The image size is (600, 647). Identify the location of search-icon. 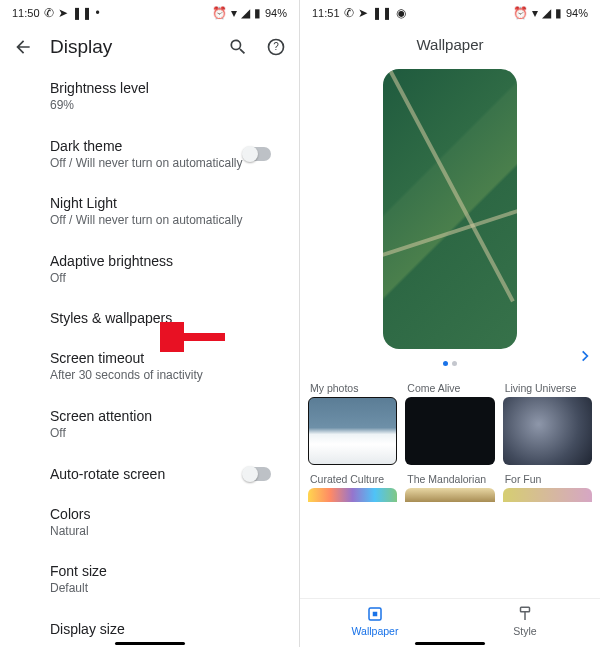
(238, 47).